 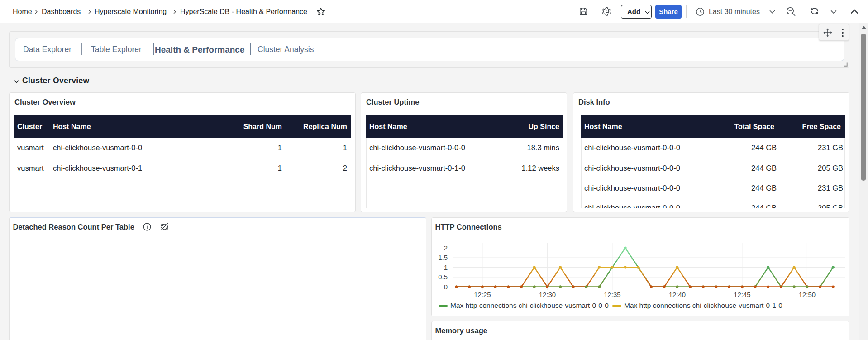 I want to click on svg-text: 12:35, so click(x=612, y=294).